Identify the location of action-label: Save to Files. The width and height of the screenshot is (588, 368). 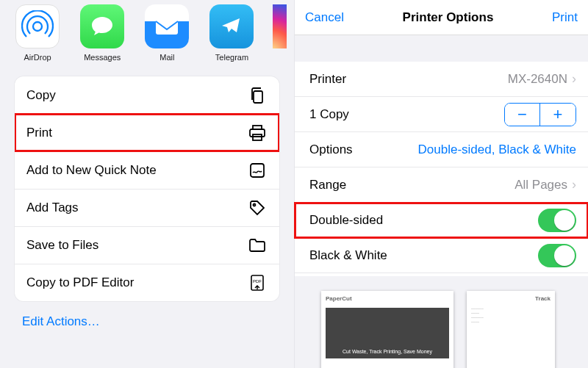
(62, 245).